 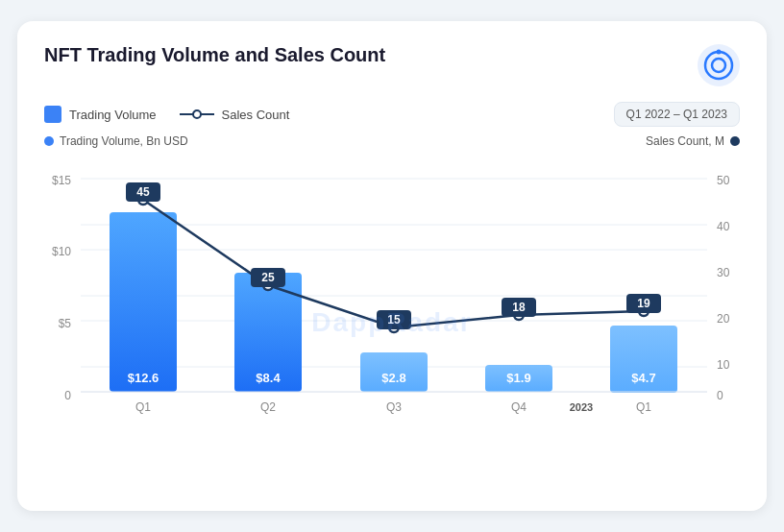 I want to click on svg-text: 20, so click(x=723, y=319).